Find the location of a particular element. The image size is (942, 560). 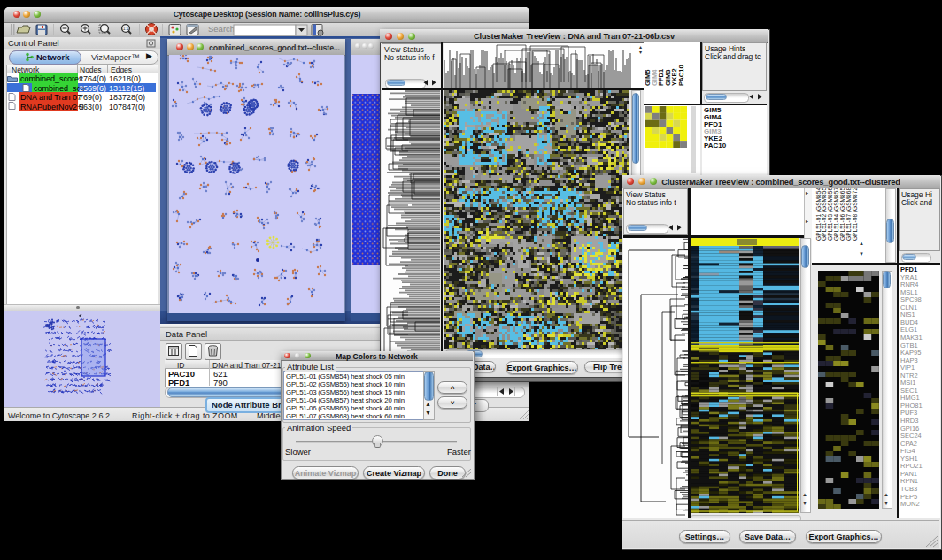

svg-text: 1:1 is located at coordinates (126, 28).